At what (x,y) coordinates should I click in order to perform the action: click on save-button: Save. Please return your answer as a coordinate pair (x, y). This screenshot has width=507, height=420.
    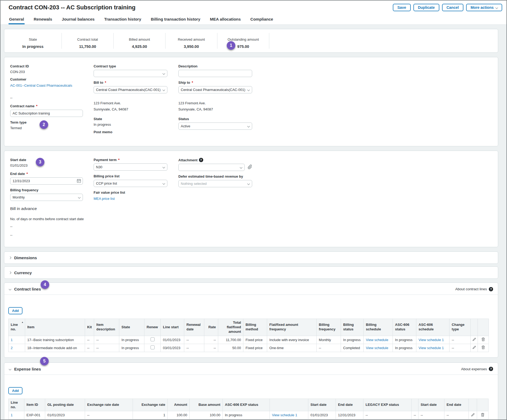
    Looking at the image, I should click on (402, 7).